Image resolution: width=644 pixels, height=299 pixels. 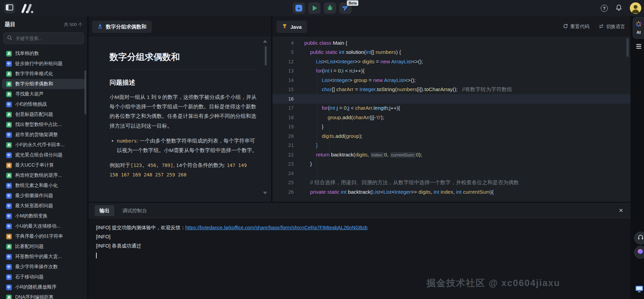 What do you see at coordinates (122, 27) in the screenshot?
I see `problem-tab: 数字分组求偶数和` at bounding box center [122, 27].